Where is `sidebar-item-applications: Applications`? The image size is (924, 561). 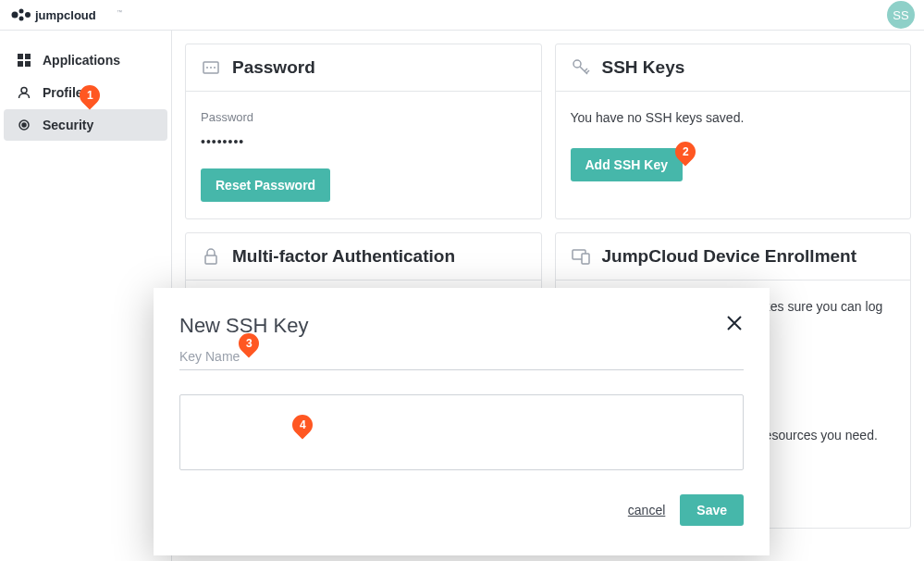
sidebar-item-applications: Applications is located at coordinates (85, 60).